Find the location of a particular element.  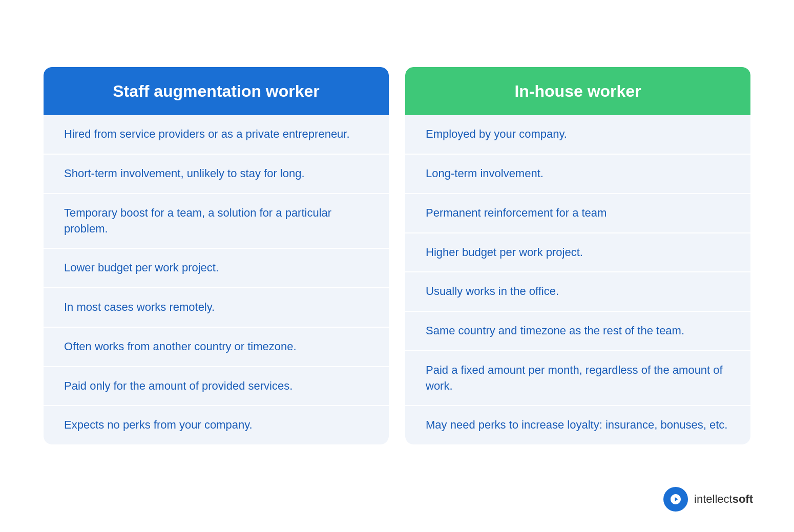

intellectsoft-logo-text: intellectsoft is located at coordinates (723, 499).